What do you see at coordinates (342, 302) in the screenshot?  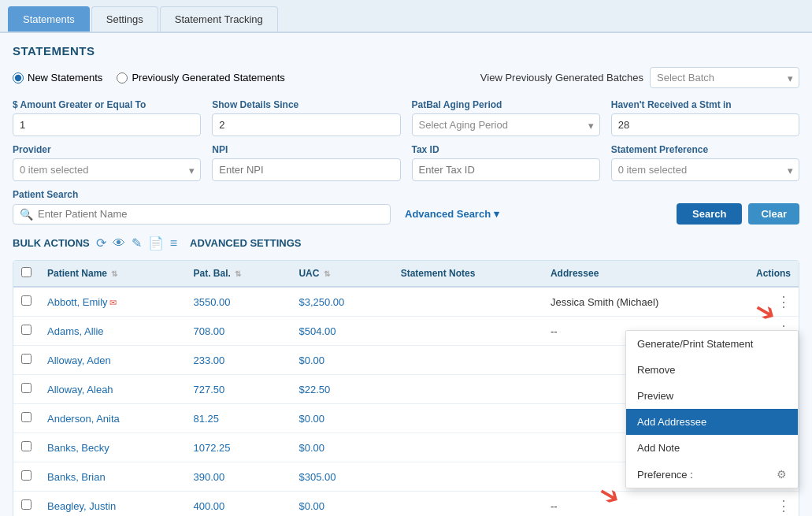 I see `uac-cell: $3,250.00` at bounding box center [342, 302].